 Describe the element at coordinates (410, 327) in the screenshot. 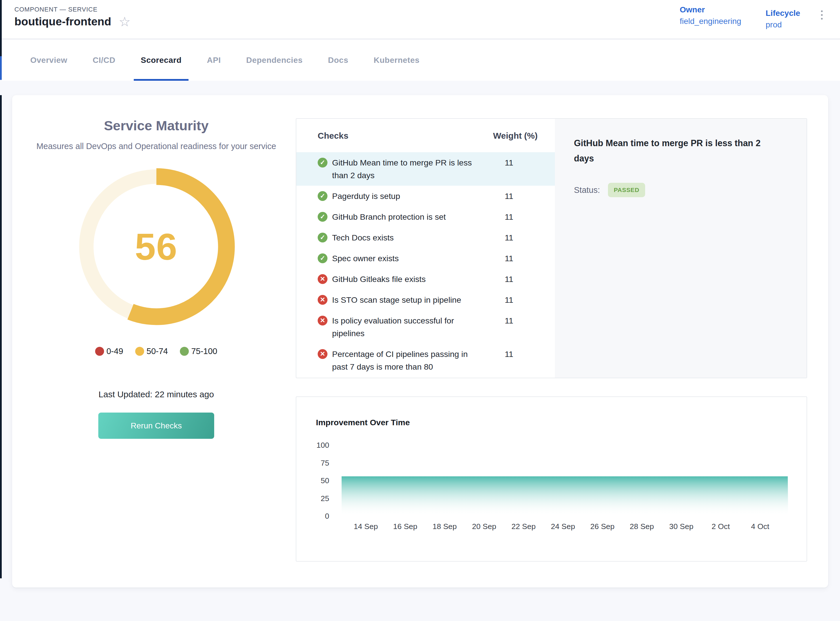

I see `check-label: Is policy evaluation successful for pipe…` at that location.